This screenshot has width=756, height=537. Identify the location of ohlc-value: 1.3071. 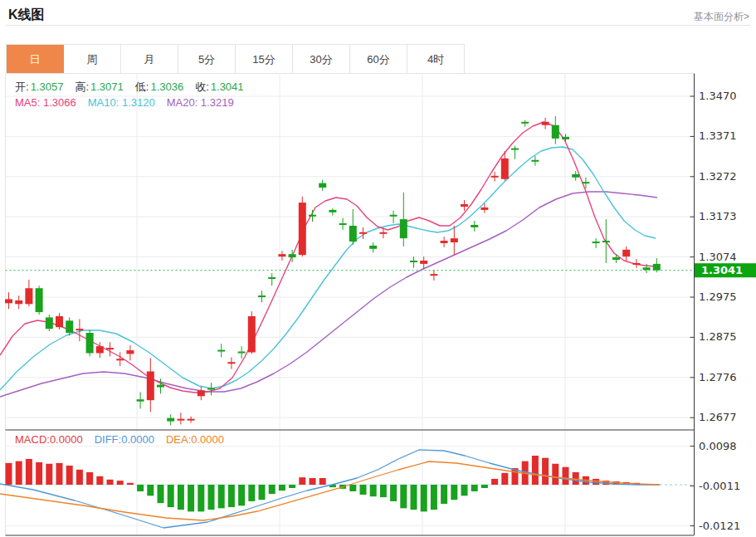
(107, 86).